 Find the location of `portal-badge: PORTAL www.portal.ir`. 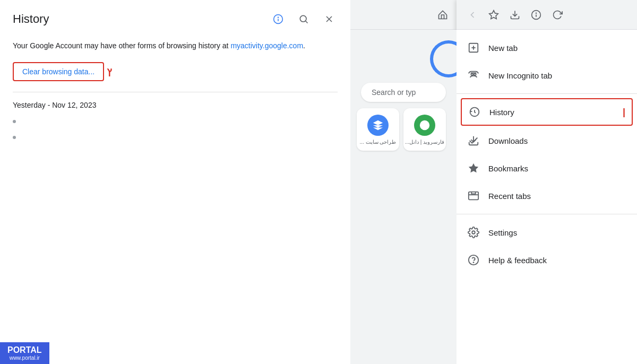

portal-badge: PORTAL www.portal.ir is located at coordinates (24, 353).